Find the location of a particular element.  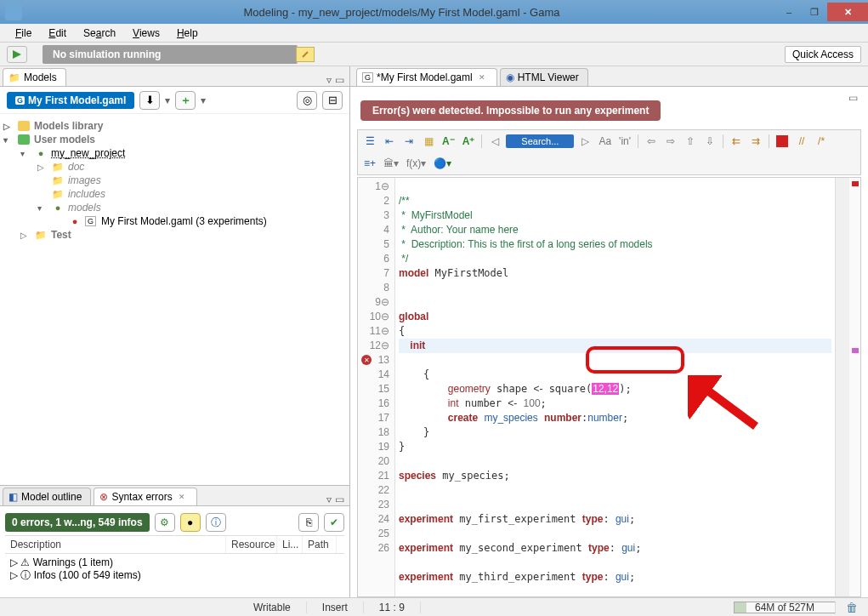

indent-left-icon: ⇤ is located at coordinates (389, 141).